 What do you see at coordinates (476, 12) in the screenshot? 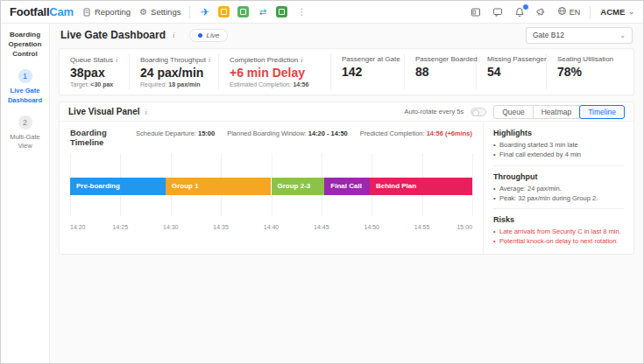
I see `kiosk-icon` at bounding box center [476, 12].